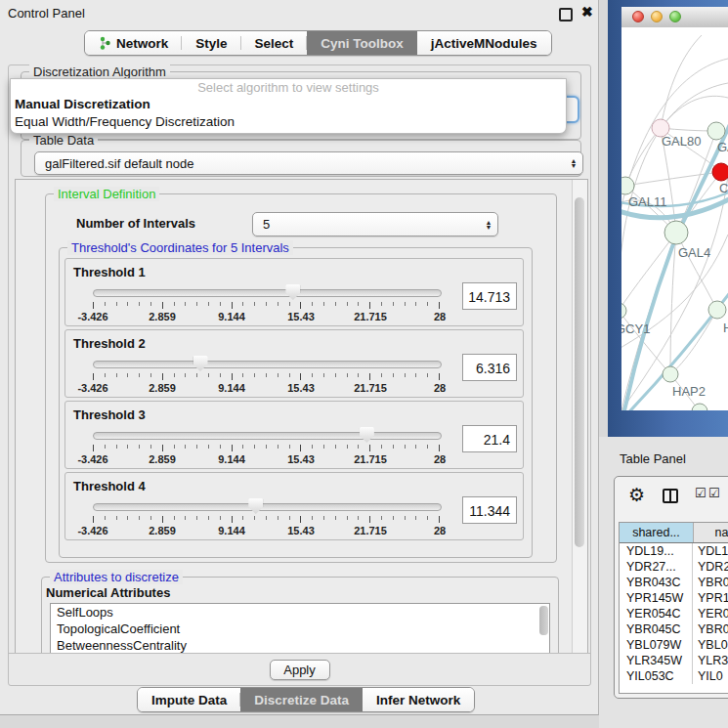  Describe the element at coordinates (300, 670) in the screenshot. I see `apply-button: Apply` at that location.